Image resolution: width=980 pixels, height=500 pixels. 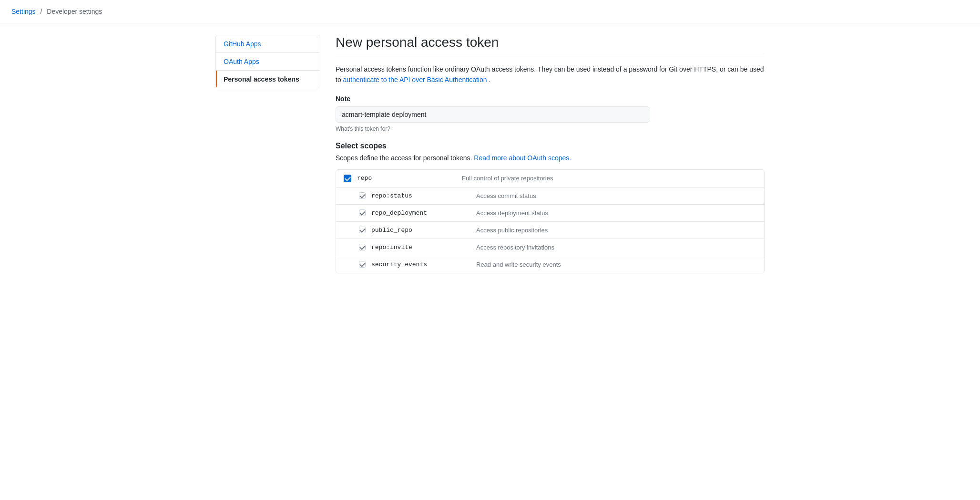 What do you see at coordinates (405, 158) in the screenshot?
I see `scopes-description-text: Scopes define the access for personal to…` at bounding box center [405, 158].